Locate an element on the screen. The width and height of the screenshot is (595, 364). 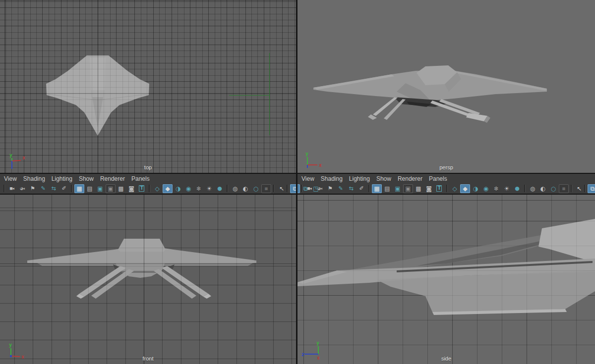
gate-mask-icon-glyph: ▣ is located at coordinates (408, 189).